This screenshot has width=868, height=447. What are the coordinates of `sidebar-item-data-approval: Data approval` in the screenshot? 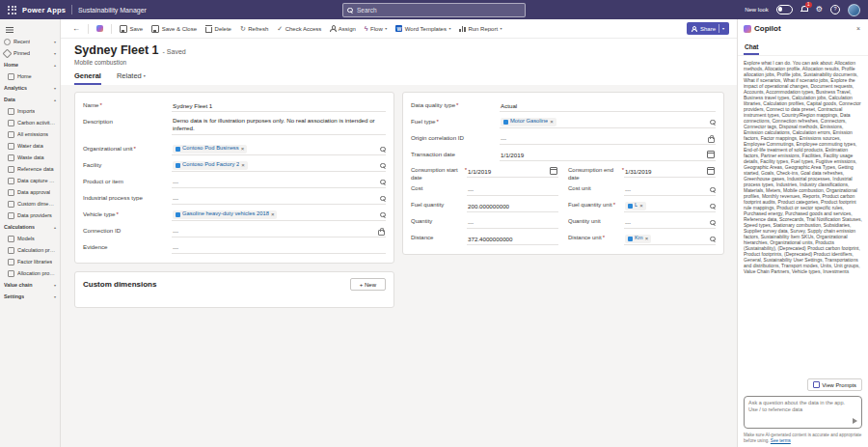 It's located at (30, 192).